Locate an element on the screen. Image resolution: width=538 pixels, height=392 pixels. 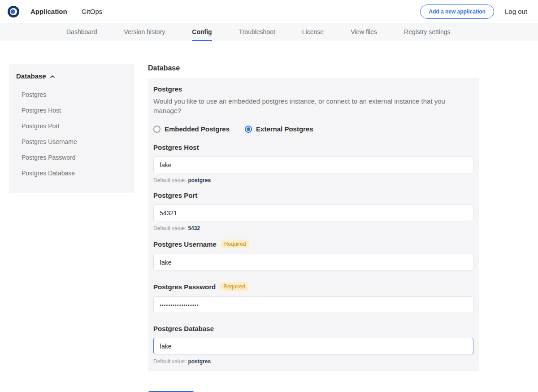
tab-dashboard: Dashboard is located at coordinates (82, 32).